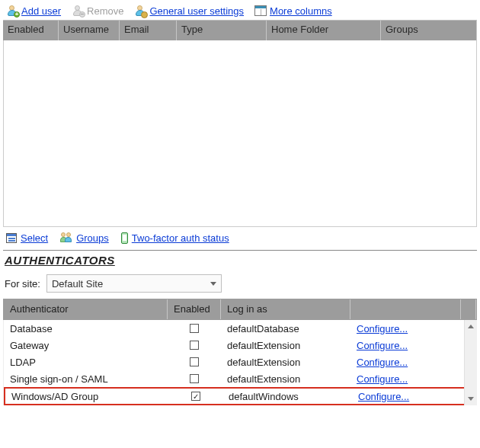  What do you see at coordinates (98, 11) in the screenshot?
I see `remove-user-button: − Remove` at bounding box center [98, 11].